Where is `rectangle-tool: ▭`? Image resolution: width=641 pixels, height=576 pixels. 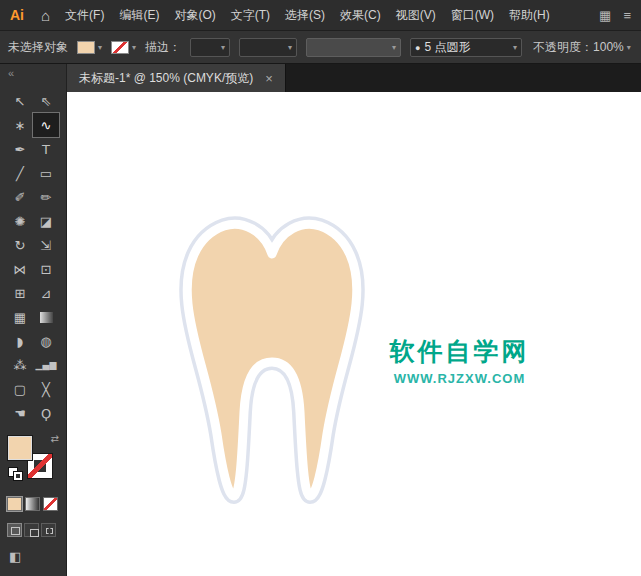 rectangle-tool: ▭ is located at coordinates (46, 173).